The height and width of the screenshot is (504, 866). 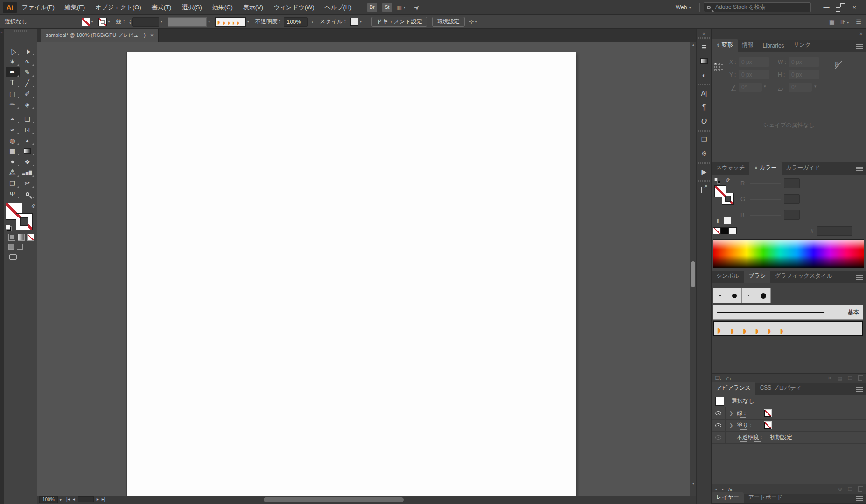 I want to click on tab-color: ⇕カラー, so click(x=765, y=168).